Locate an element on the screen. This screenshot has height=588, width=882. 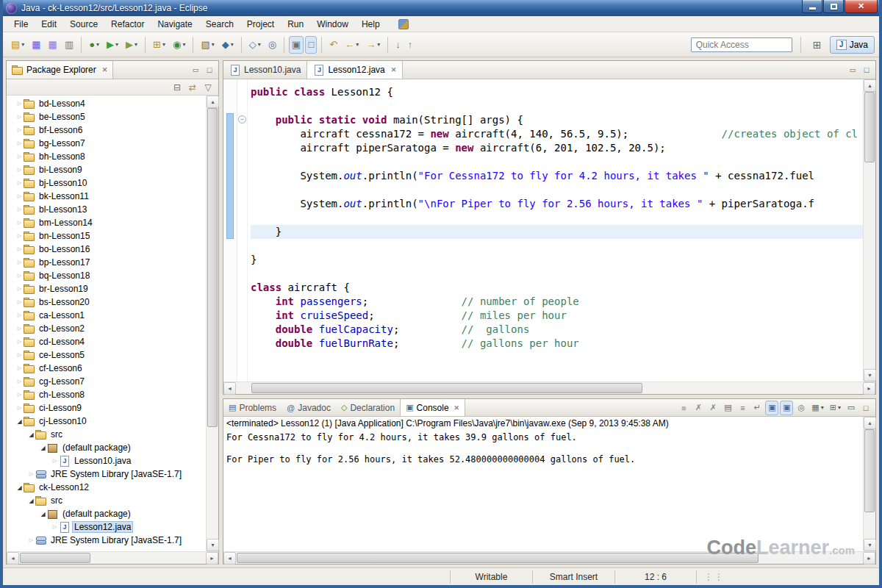
forward-button: →▾ is located at coordinates (373, 45).